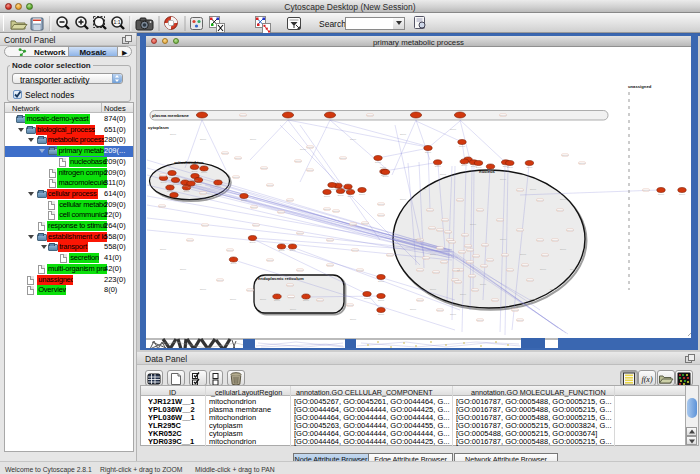 This screenshot has height=474, width=700. What do you see at coordinates (158, 128) in the screenshot?
I see `svg-text: cytoplasm` at bounding box center [158, 128].